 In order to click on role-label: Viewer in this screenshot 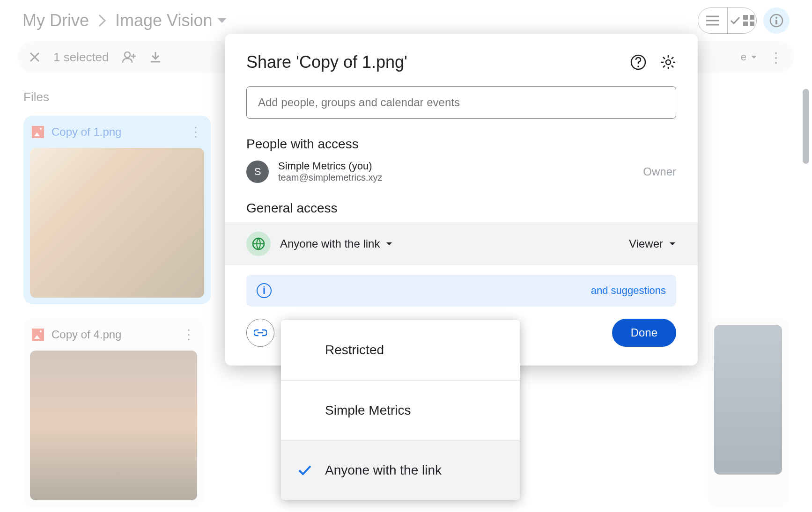, I will do `click(646, 244)`.